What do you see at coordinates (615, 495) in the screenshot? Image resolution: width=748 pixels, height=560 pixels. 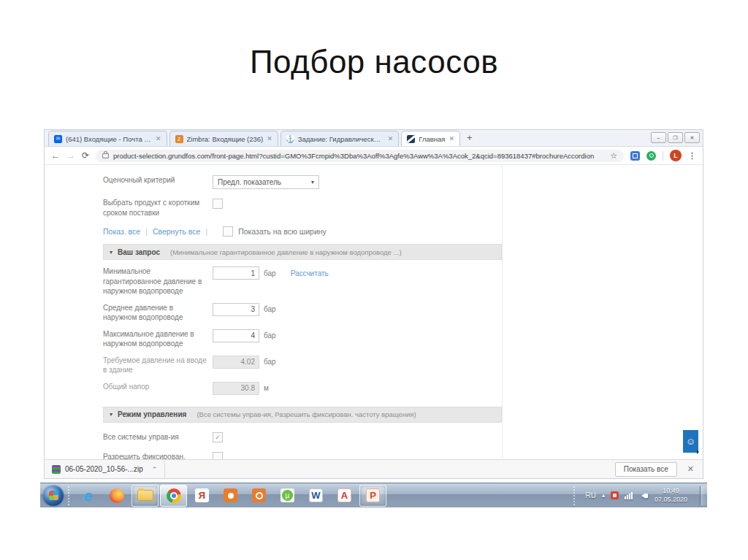 I see `antivirus-tray-icon` at bounding box center [615, 495].